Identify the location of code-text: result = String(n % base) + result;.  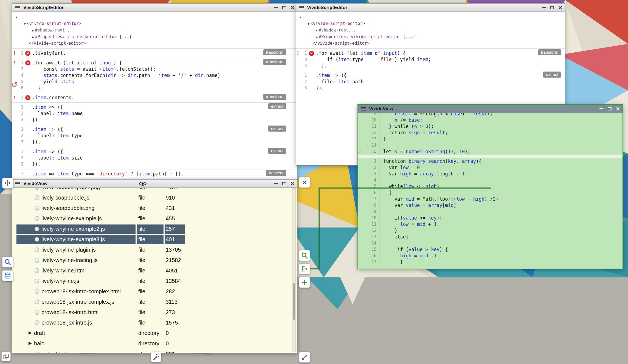
(436, 115).